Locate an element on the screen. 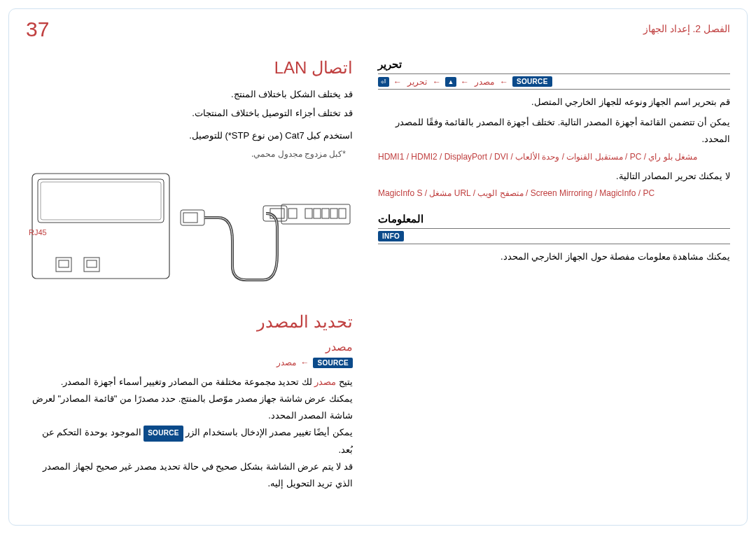  edit-path: SOURCE ← مصدر ← ▲ ← تحرير ← ⏎ is located at coordinates (554, 81).